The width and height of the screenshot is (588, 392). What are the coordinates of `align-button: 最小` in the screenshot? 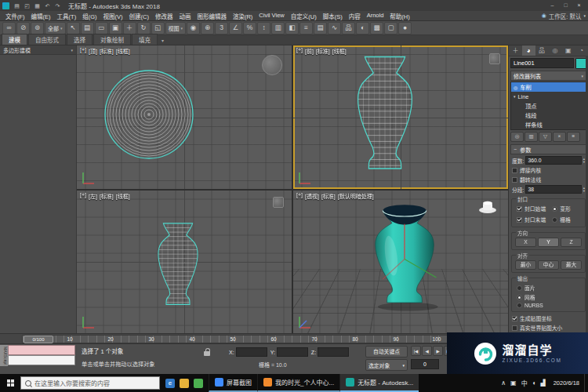 It's located at (525, 265).